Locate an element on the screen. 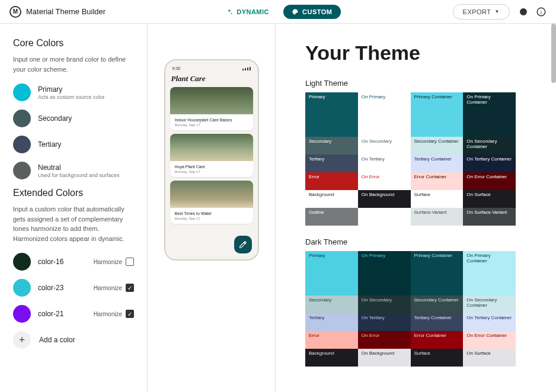  color-subtitle: Acts as custom source color is located at coordinates (86, 97).